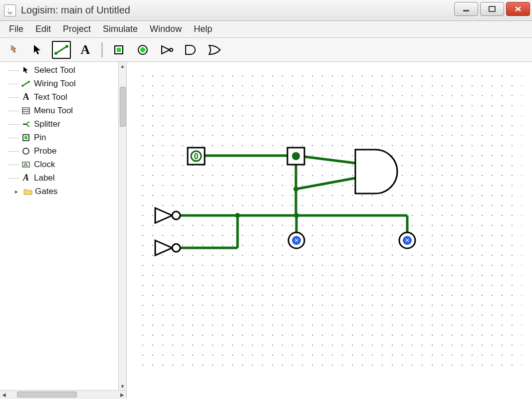  What do you see at coordinates (51, 97) in the screenshot?
I see `tree-item-label: Text Tool` at bounding box center [51, 97].